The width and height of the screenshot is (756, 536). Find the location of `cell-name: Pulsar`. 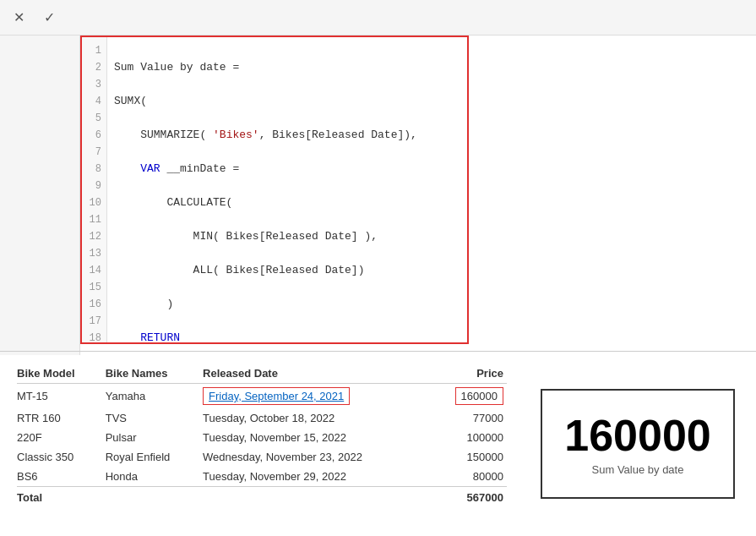

cell-name: Pulsar is located at coordinates (154, 438).